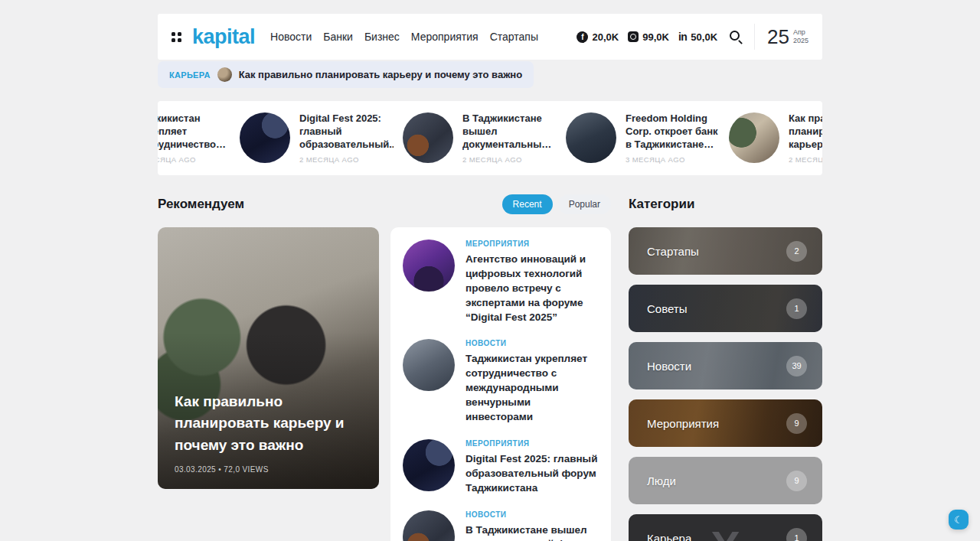 The image size is (980, 541). Describe the element at coordinates (190, 75) in the screenshot. I see `ticker-category: КАРЬЕРА` at that location.